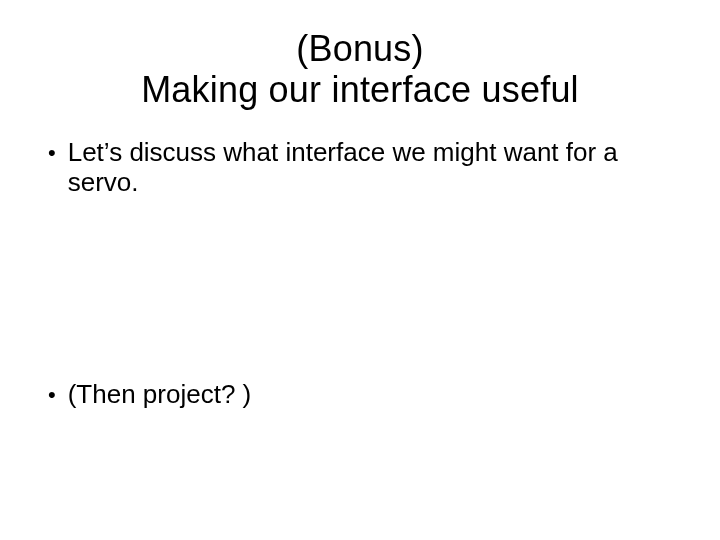  What do you see at coordinates (360, 48) in the screenshot?
I see `title-line-1: (Bonus)` at bounding box center [360, 48].